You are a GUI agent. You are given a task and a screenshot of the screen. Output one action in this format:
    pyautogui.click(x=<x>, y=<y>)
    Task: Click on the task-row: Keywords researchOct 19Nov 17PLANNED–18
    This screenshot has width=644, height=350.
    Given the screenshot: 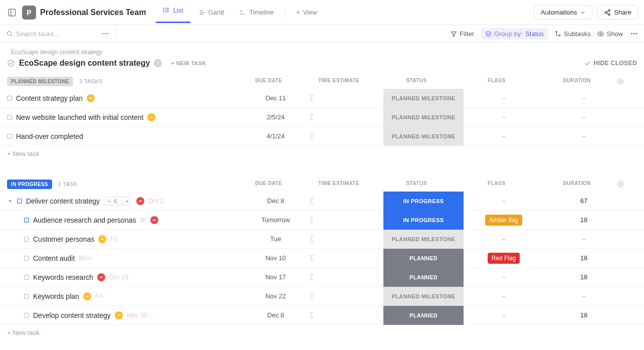 What is the action you would take?
    pyautogui.click(x=322, y=277)
    